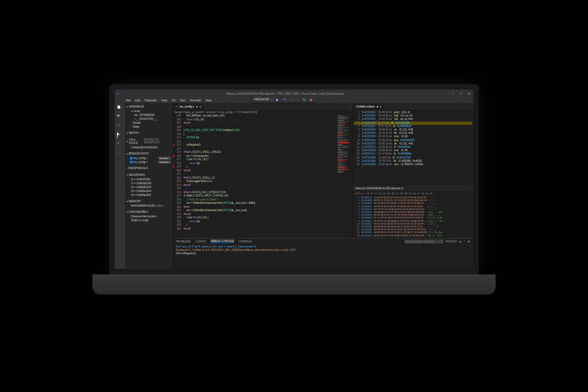 The height and width of the screenshot is (392, 588). What do you see at coordinates (149, 119) in the screenshot?
I see `variable-row: › __FUNCTION__:` at bounding box center [149, 119].